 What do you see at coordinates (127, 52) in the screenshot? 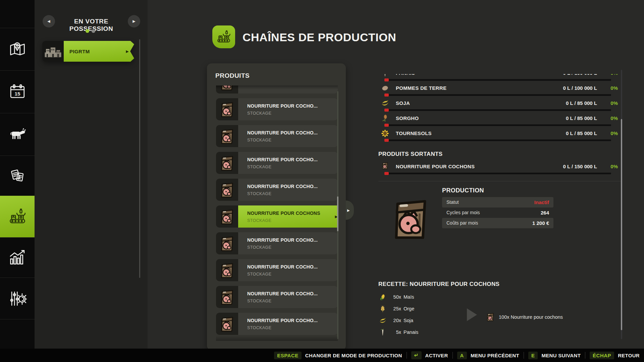
I see `arrow-right-icon: ▶` at bounding box center [127, 52].